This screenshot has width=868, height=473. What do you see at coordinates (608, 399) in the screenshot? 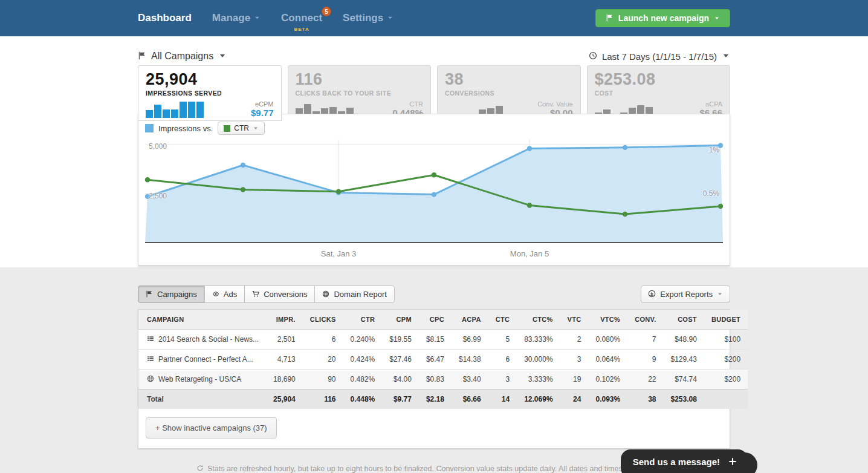
I see `table-cell: 0.093%` at bounding box center [608, 399].